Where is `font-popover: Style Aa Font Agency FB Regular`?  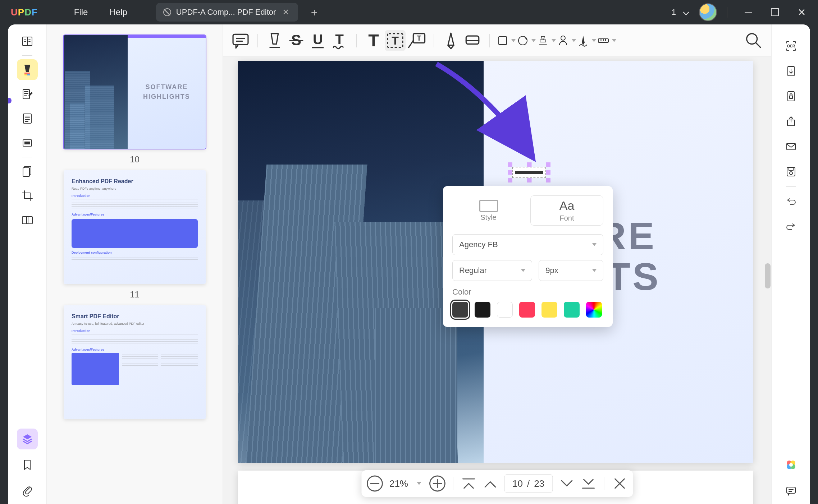 font-popover: Style Aa Font Agency FB Regular is located at coordinates (528, 256).